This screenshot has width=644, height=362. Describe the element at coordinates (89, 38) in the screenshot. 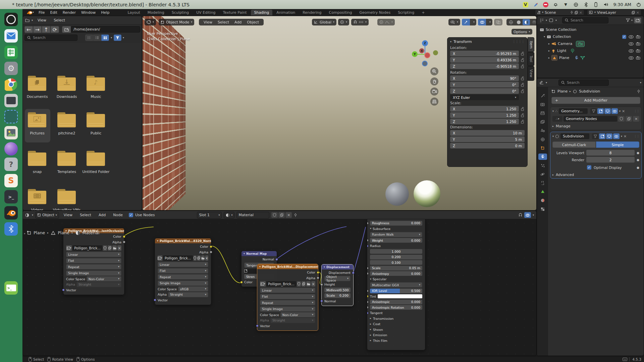

I see `list-short-view-button` at that location.